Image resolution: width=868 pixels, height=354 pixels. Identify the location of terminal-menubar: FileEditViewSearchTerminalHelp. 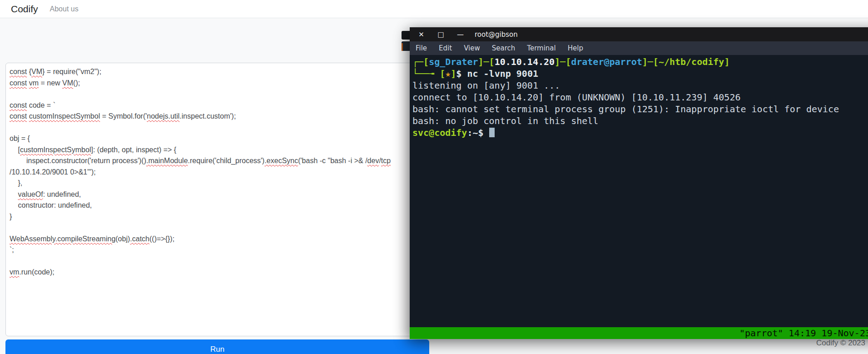
(639, 48).